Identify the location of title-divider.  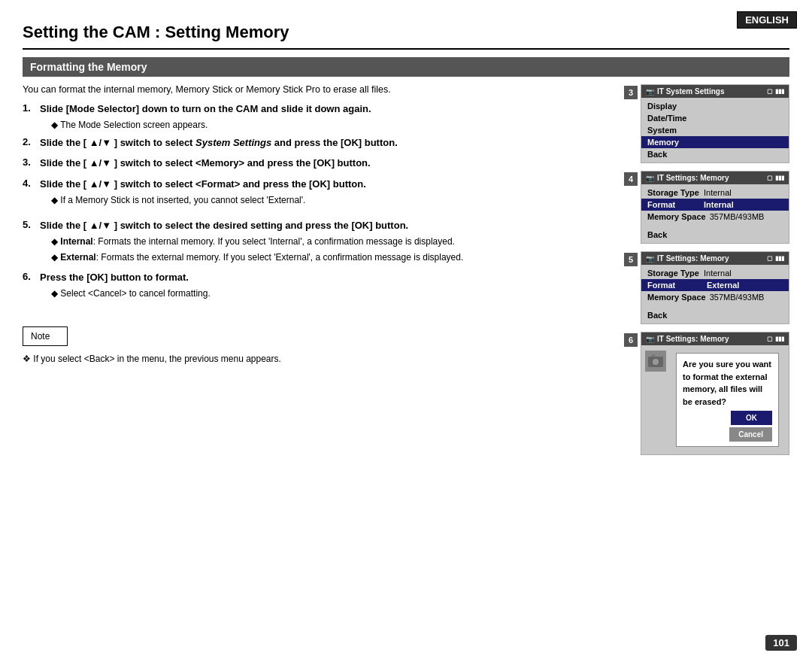
(406, 49).